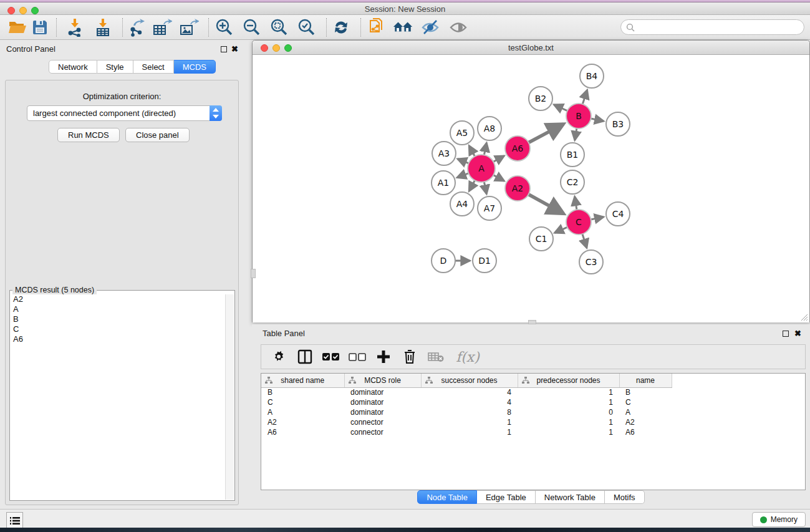 The width and height of the screenshot is (810, 532). I want to click on memory-button: Memory, so click(779, 520).